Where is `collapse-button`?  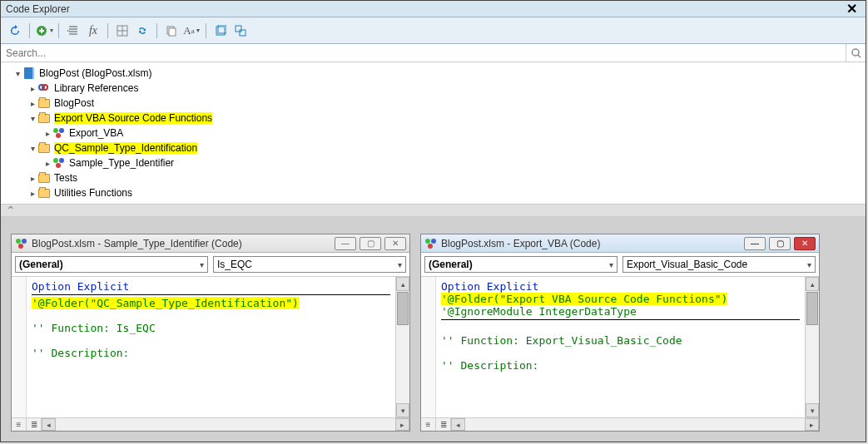
collapse-button is located at coordinates (241, 31).